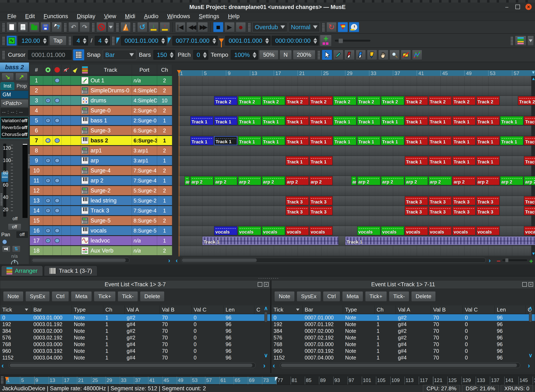 The width and height of the screenshot is (535, 392). Describe the element at coordinates (359, 309) in the screenshot. I see `event-col-type: Type` at that location.